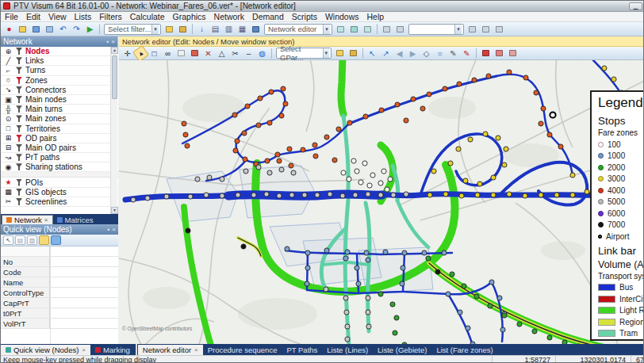  I want to click on zoom-in-button, so click(512, 54).